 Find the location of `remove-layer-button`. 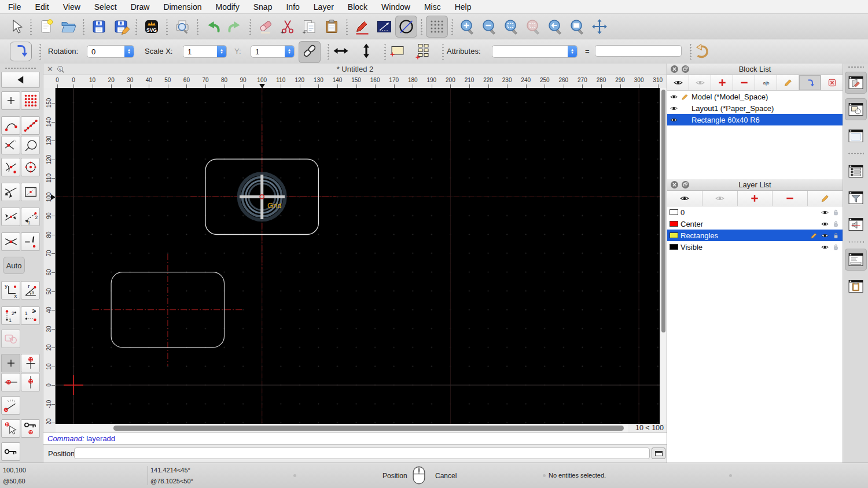

remove-layer-button is located at coordinates (790, 198).